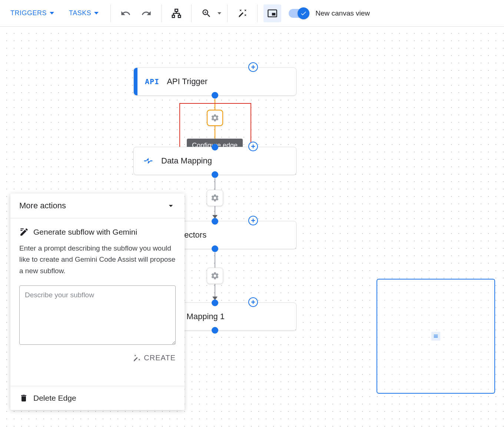 The image size is (504, 430). I want to click on tasks-dropdown: TASKS, so click(84, 13).